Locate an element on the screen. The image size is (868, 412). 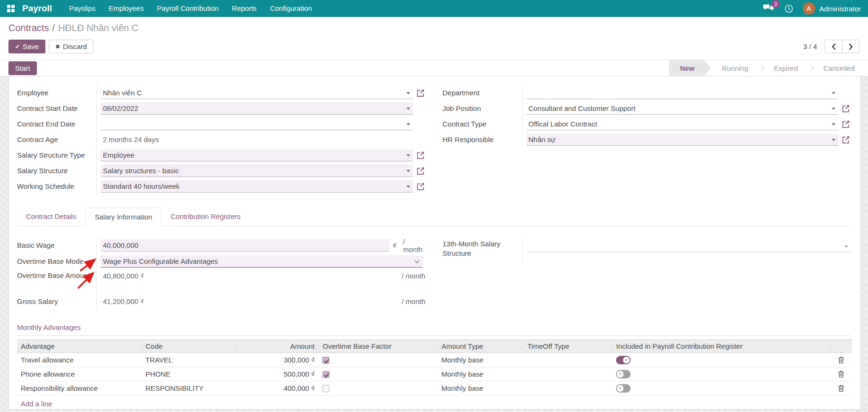
apps-grid-icon is located at coordinates (11, 8).